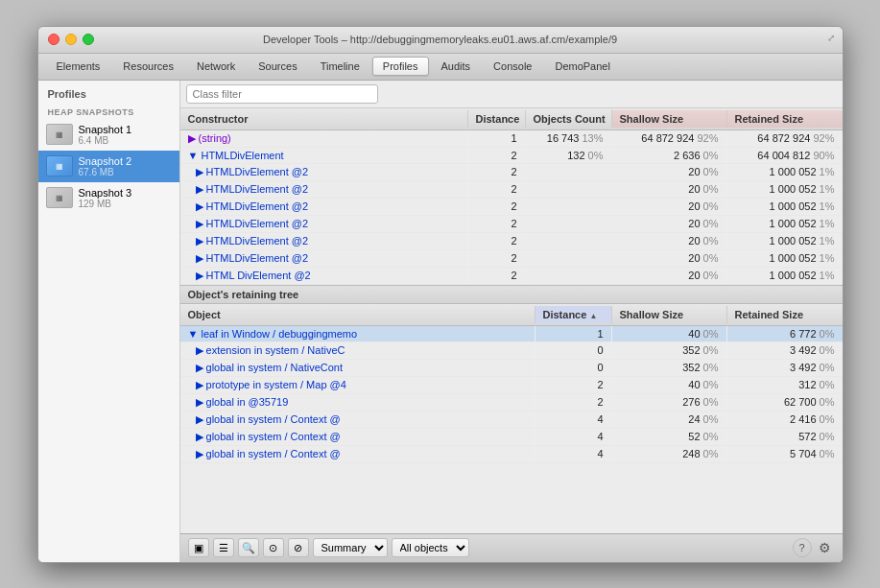 The height and width of the screenshot is (588, 880). Describe the element at coordinates (358, 403) in the screenshot. I see `rtd-object: ▶ global in @35719` at that location.